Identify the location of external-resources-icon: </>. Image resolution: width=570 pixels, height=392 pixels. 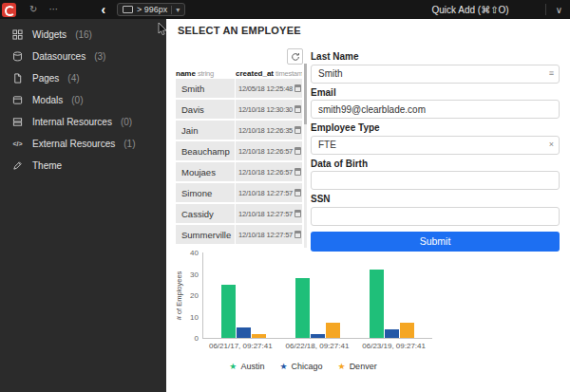
(17, 144).